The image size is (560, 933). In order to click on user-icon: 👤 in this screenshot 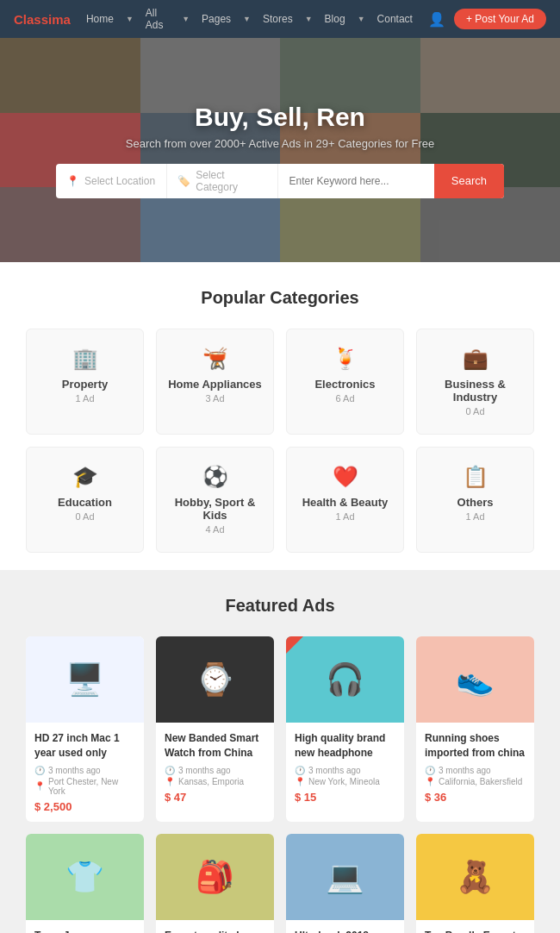, I will do `click(437, 19)`.